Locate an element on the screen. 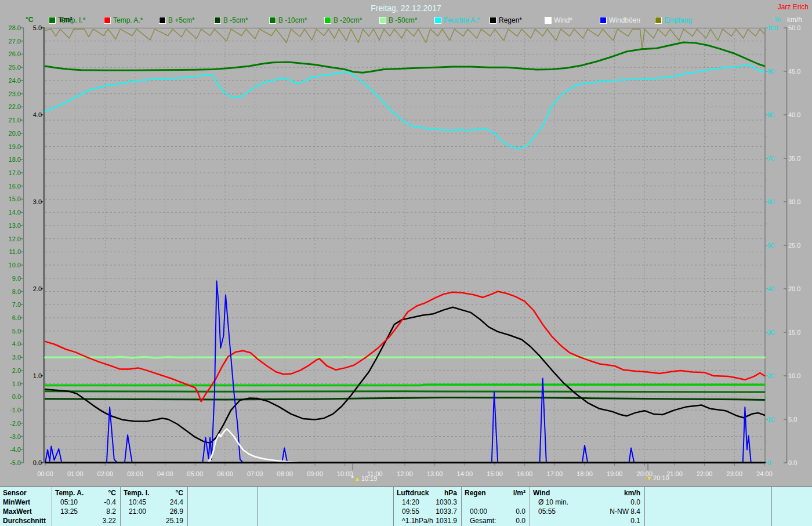 Image resolution: width=812 pixels, height=526 pixels. y-tick-label: 30 is located at coordinates (771, 333).